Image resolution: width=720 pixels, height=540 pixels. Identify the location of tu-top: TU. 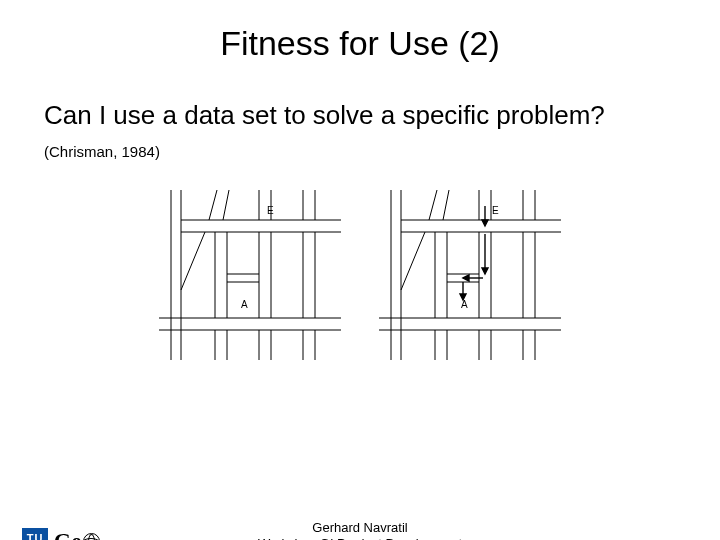
(36, 537).